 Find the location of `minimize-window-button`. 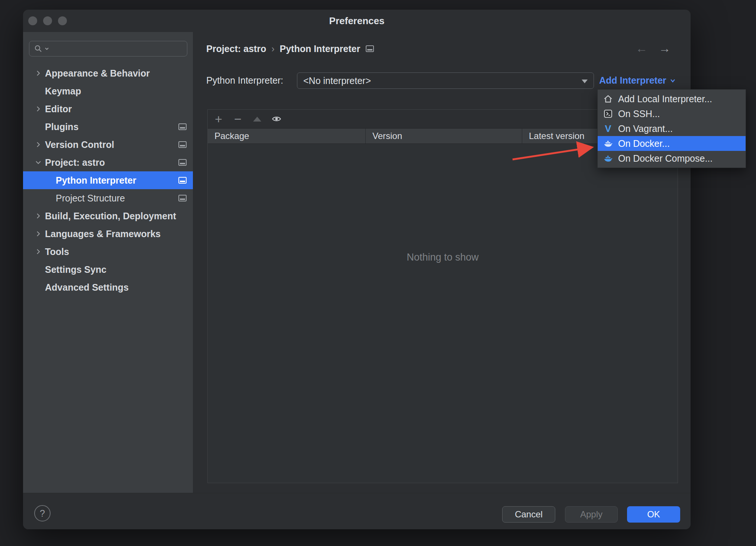

minimize-window-button is located at coordinates (48, 21).